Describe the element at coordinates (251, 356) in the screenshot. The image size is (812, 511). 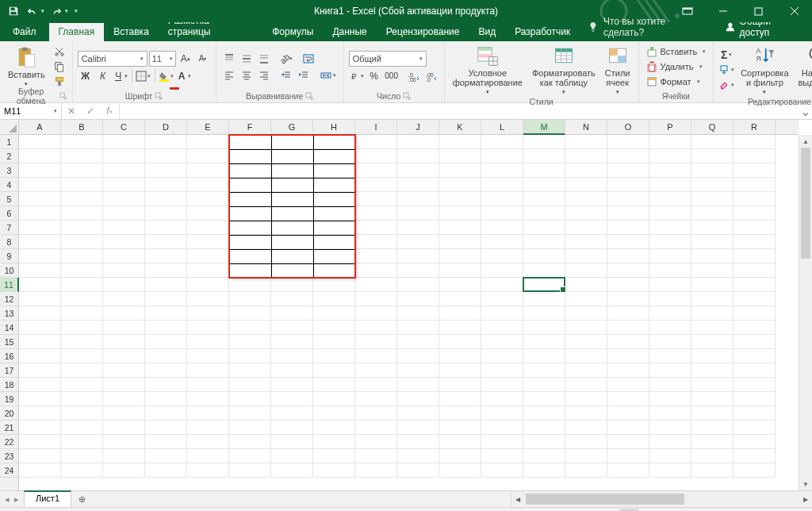
I see `cell-F16` at that location.